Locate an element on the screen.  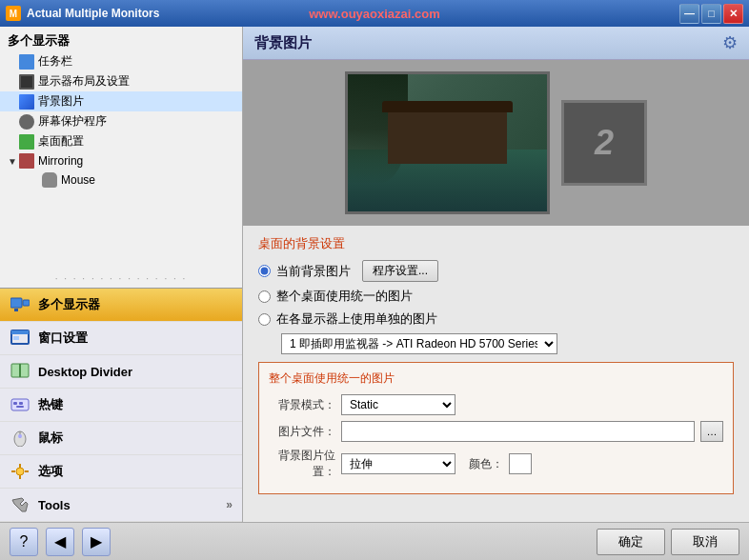
radio-individual-wallpaper is located at coordinates (265, 320).